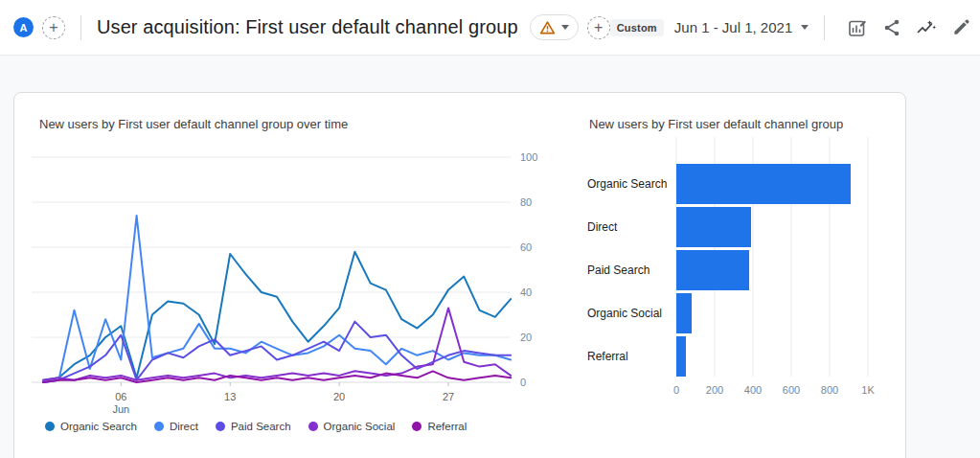 This screenshot has width=980, height=458. I want to click on bar-category-label: Paid Search, so click(619, 270).